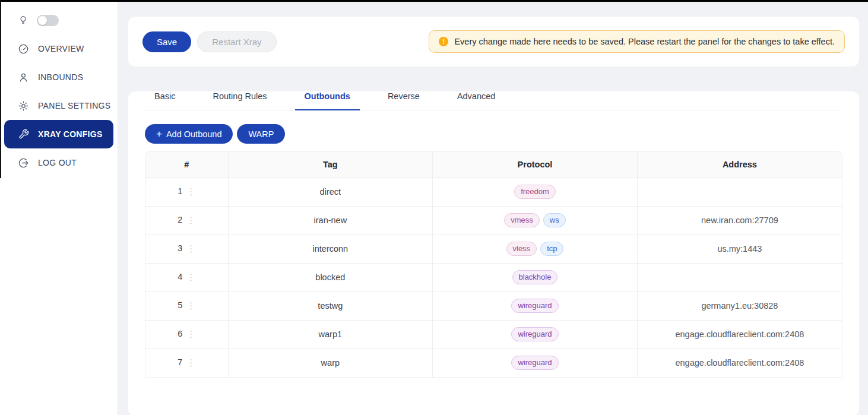  I want to click on warning-icon: !, so click(443, 42).